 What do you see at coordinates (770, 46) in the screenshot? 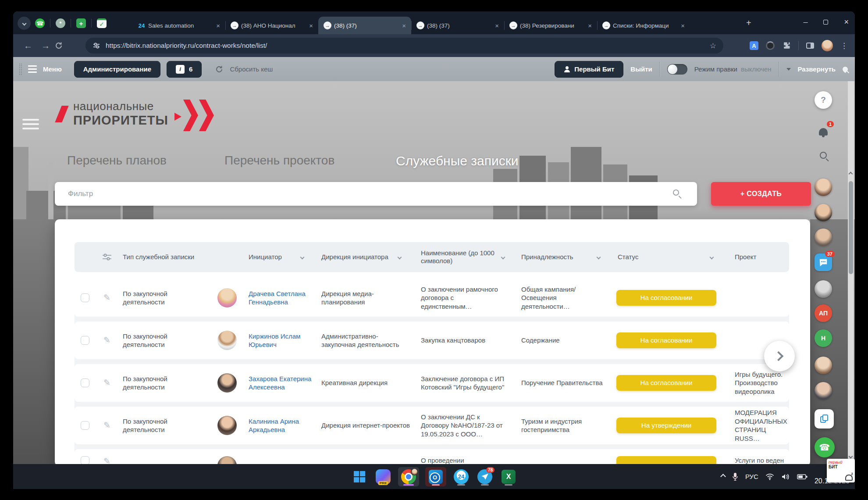
I see `dark-extension-icon` at bounding box center [770, 46].